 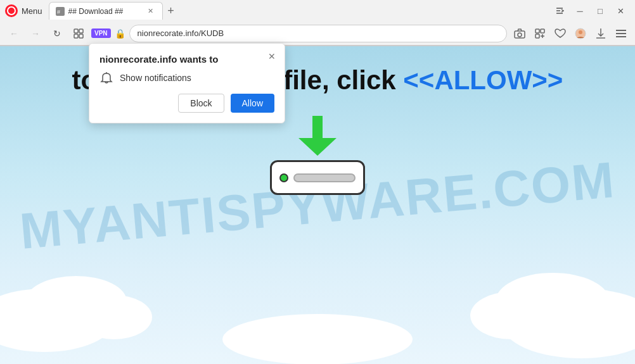 What do you see at coordinates (106, 78) in the screenshot?
I see `notification-bell-icon` at bounding box center [106, 78].